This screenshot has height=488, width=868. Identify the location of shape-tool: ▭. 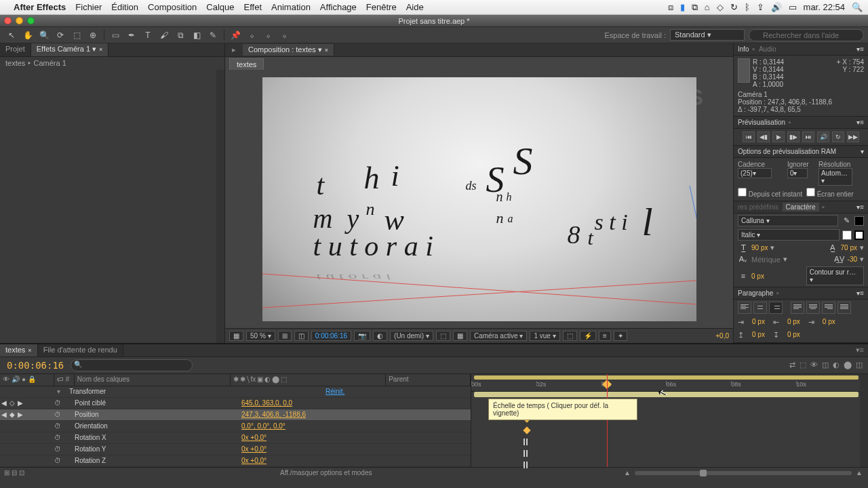
(115, 35).